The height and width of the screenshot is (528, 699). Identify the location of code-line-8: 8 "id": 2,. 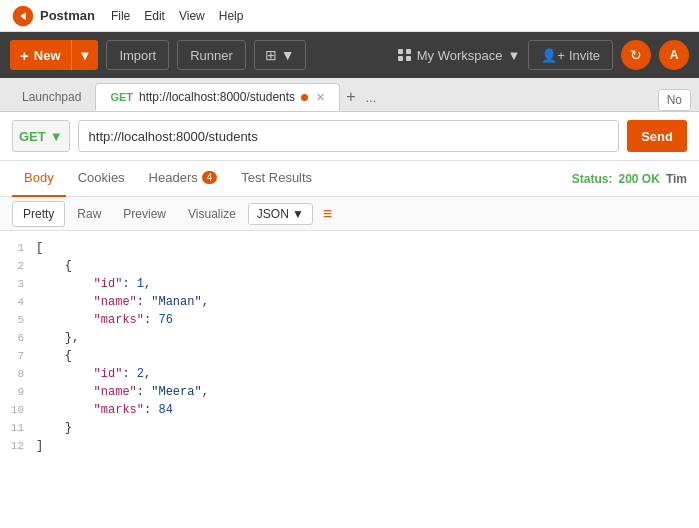
(350, 374).